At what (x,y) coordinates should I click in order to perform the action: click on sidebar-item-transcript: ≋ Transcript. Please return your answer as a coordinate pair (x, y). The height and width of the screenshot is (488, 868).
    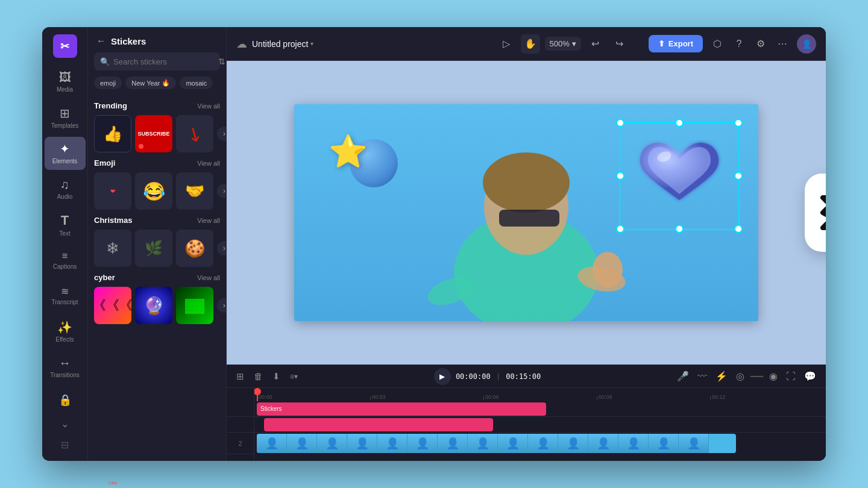
    Looking at the image, I should click on (65, 295).